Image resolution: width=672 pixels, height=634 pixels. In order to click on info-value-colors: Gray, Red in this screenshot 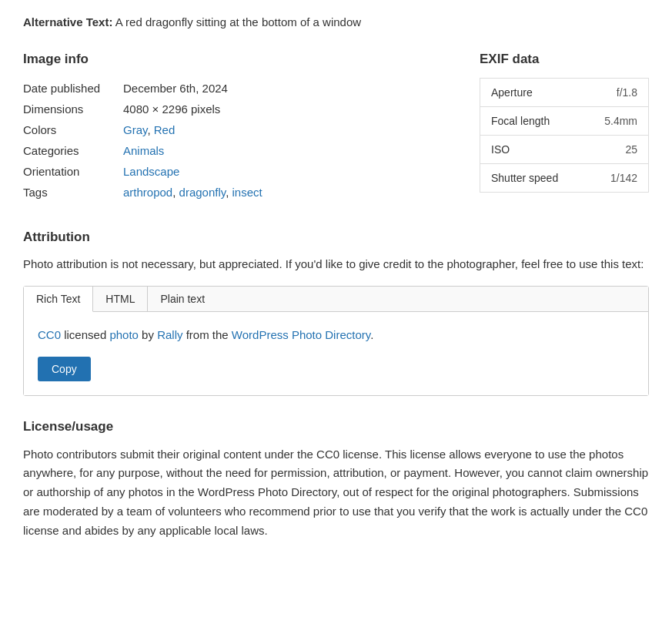, I will do `click(286, 129)`.